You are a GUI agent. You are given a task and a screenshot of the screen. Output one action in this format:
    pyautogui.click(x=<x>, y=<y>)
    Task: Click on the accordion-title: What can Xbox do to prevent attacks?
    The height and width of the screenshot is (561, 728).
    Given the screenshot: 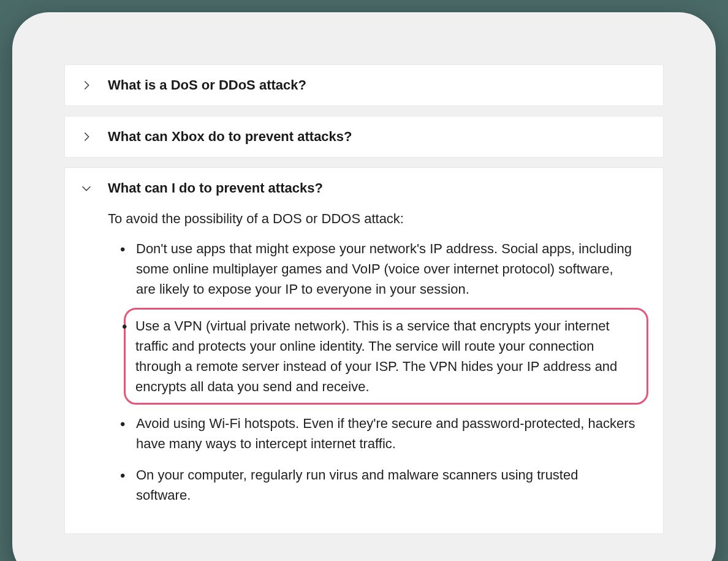 What is the action you would take?
    pyautogui.click(x=230, y=137)
    